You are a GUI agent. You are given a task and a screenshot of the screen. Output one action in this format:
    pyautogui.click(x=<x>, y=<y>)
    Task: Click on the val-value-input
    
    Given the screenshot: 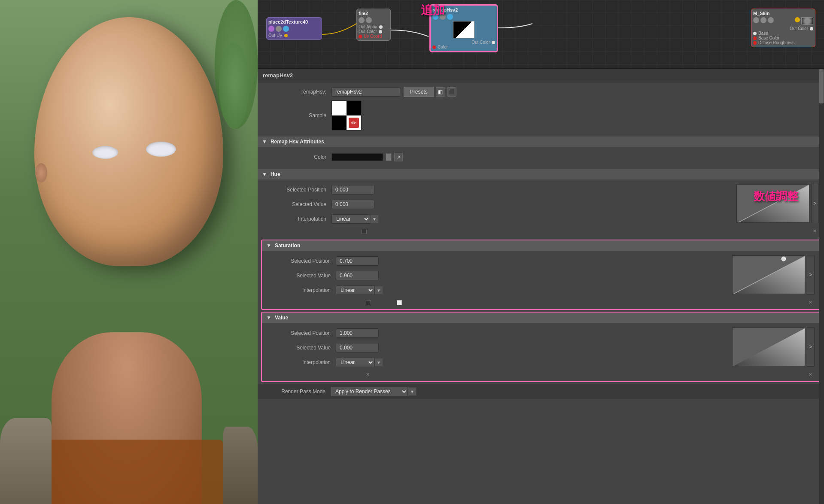 What is the action you would take?
    pyautogui.click(x=357, y=348)
    